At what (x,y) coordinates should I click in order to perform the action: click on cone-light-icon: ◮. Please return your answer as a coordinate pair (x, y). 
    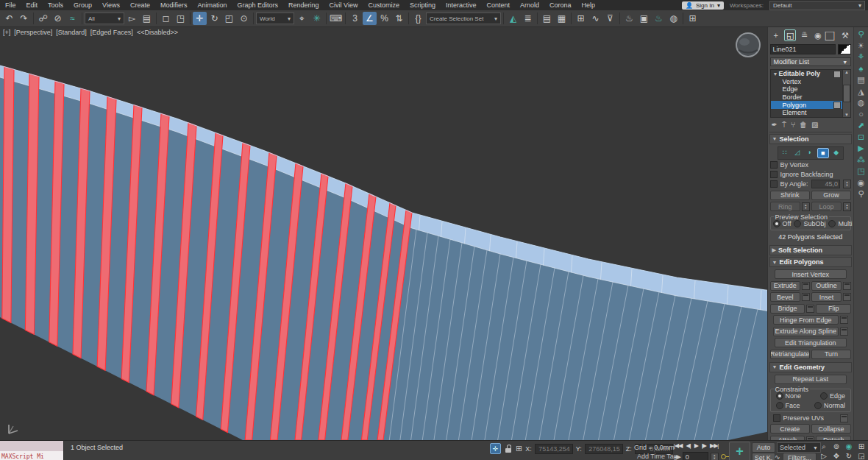
    Looking at the image, I should click on (861, 91).